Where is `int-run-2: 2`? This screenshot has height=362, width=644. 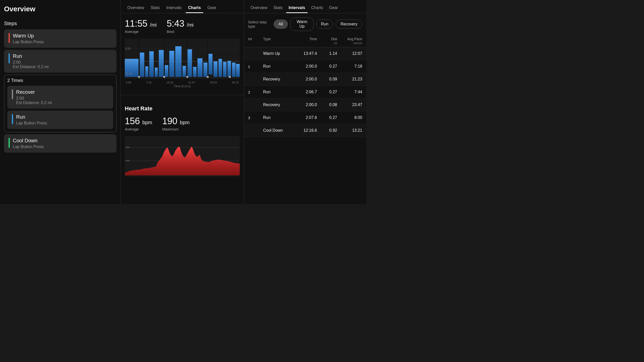 int-run-2: 2 is located at coordinates (256, 92).